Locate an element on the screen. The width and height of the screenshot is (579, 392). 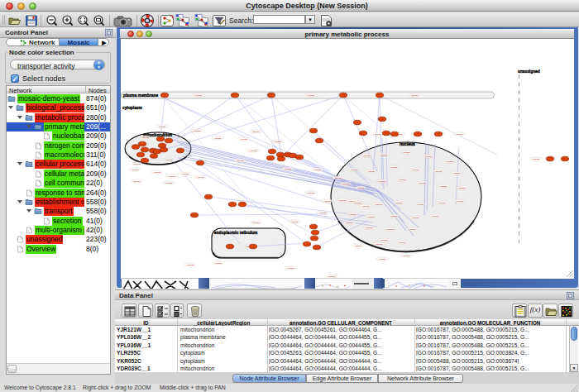
svg-text: nucleus is located at coordinates (407, 144).